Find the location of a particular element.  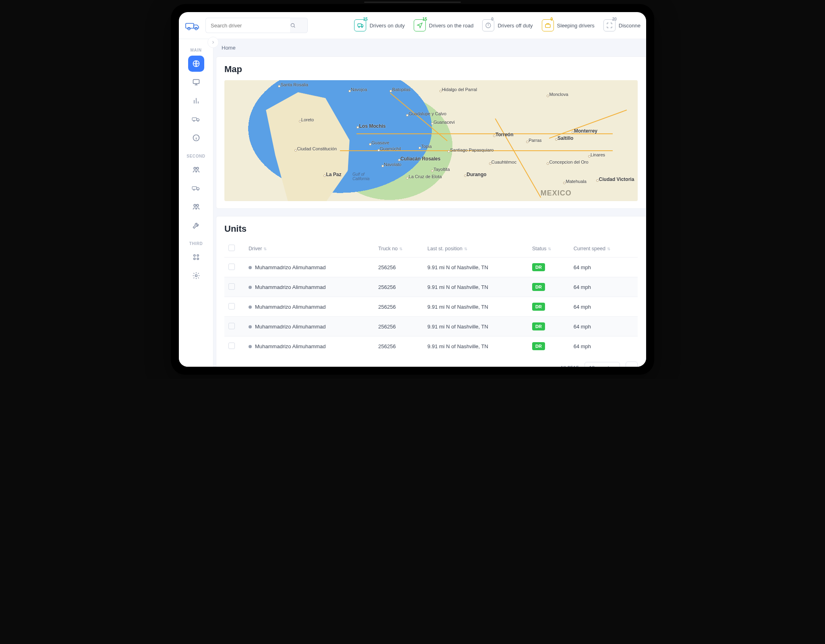

search-input is located at coordinates (248, 25).